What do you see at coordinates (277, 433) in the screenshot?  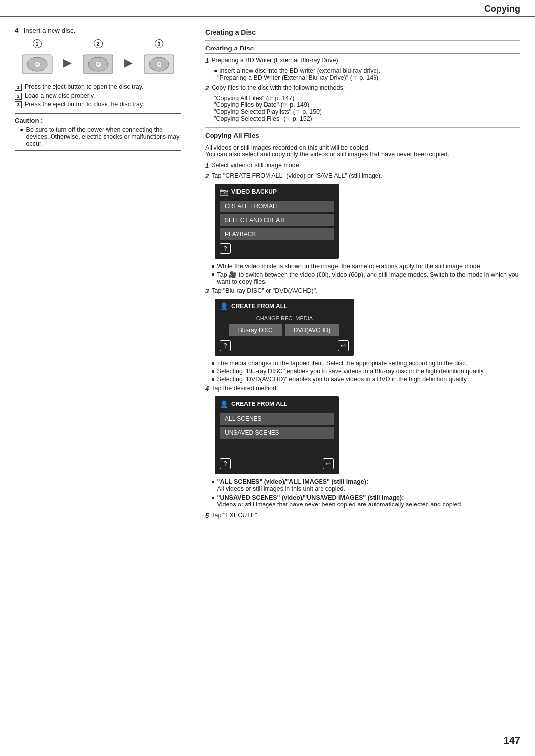 I see `menu3-item-unsaved-scenes: UNSAVED SCENES` at bounding box center [277, 433].